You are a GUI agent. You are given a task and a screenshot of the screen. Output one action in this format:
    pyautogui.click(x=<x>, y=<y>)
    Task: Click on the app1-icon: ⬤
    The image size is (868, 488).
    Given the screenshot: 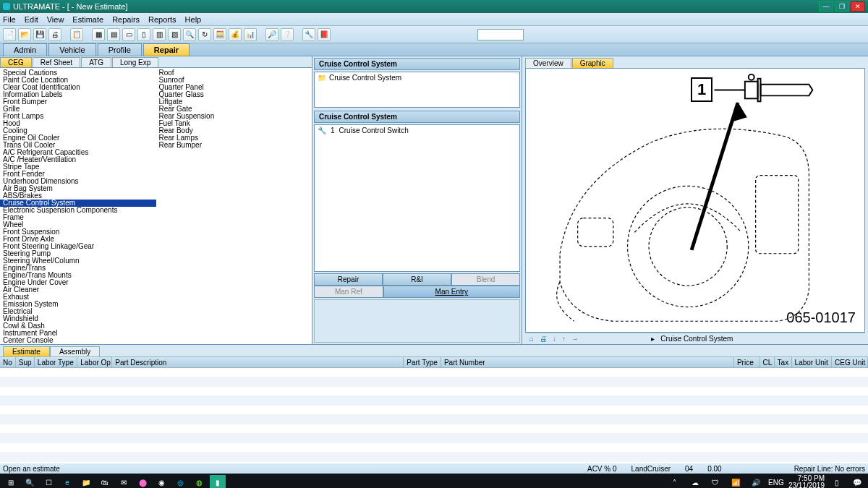 What is the action you would take?
    pyautogui.click(x=142, y=481)
    